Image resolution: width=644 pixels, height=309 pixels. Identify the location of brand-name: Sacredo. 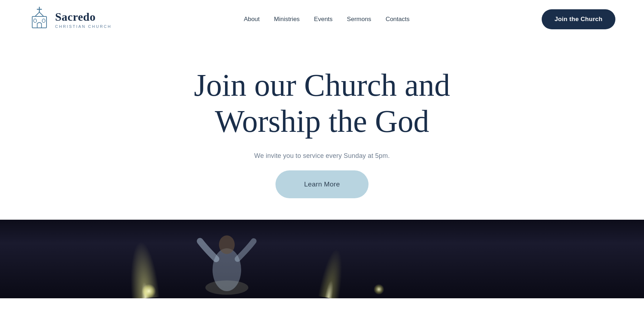
(83, 17).